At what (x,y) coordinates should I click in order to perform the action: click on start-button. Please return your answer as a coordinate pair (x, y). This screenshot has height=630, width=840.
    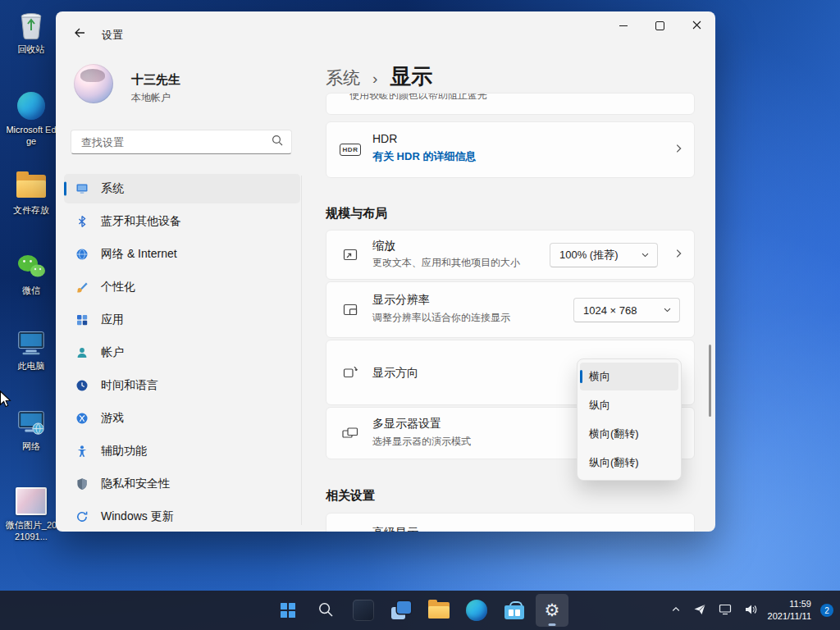
    Looking at the image, I should click on (288, 610).